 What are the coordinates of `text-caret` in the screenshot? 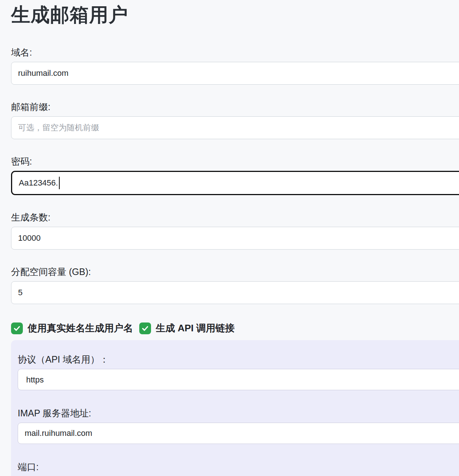 It's located at (59, 183).